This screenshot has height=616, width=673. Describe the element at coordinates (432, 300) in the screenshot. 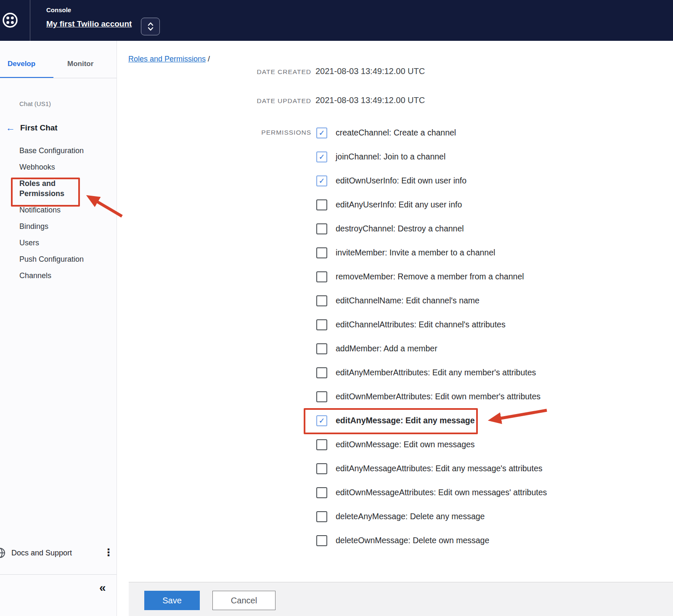

I see `permission-row: editChannelName: Edit channel's name` at that location.